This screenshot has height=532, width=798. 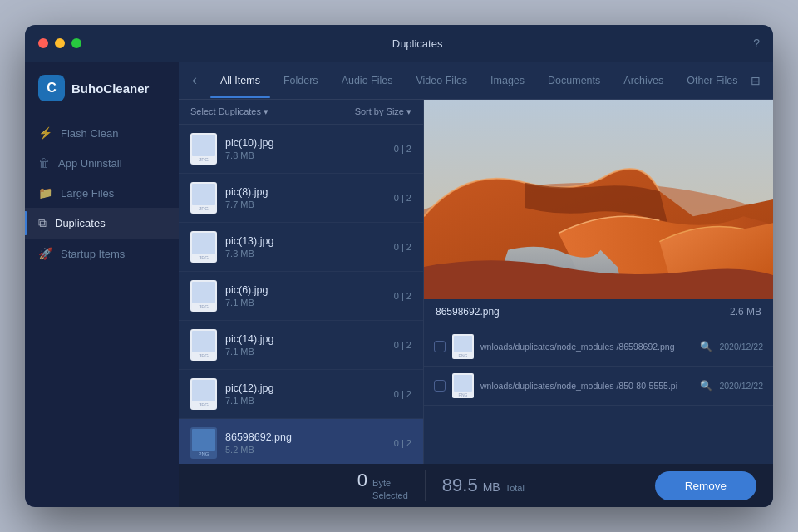 What do you see at coordinates (461, 485) in the screenshot?
I see `total-number: 89.5` at bounding box center [461, 485].